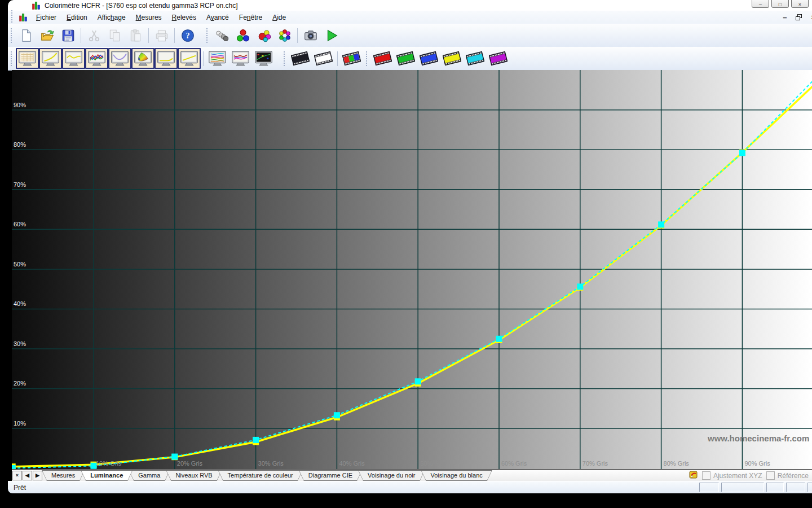 This screenshot has height=508, width=812. I want to click on toolbar-standard-row: ?, so click(410, 36).